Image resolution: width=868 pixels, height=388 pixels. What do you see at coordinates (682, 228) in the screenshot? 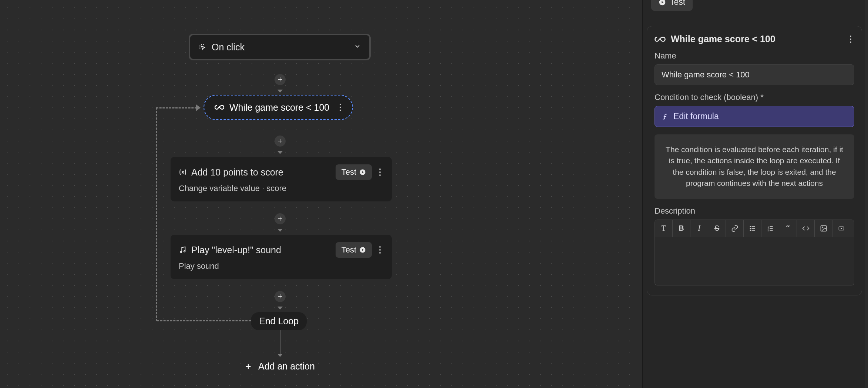
I see `toolbar-bold: B` at bounding box center [682, 228].